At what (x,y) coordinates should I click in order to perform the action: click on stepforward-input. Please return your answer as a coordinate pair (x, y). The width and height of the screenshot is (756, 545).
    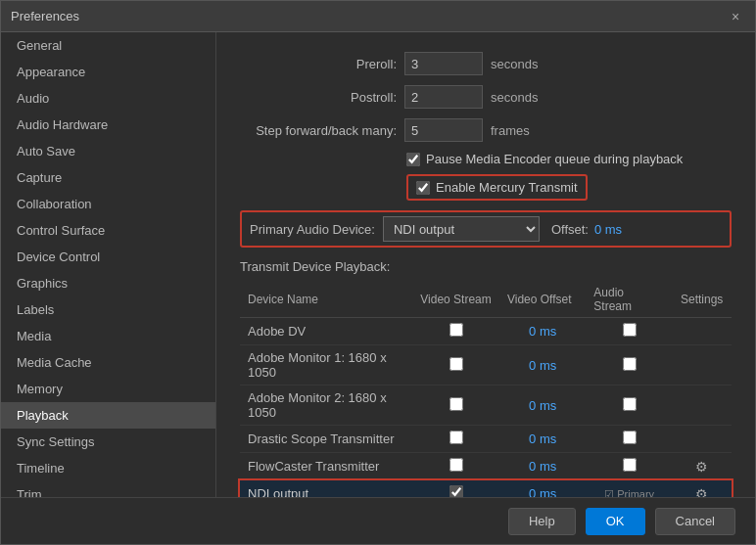
    Looking at the image, I should click on (444, 130).